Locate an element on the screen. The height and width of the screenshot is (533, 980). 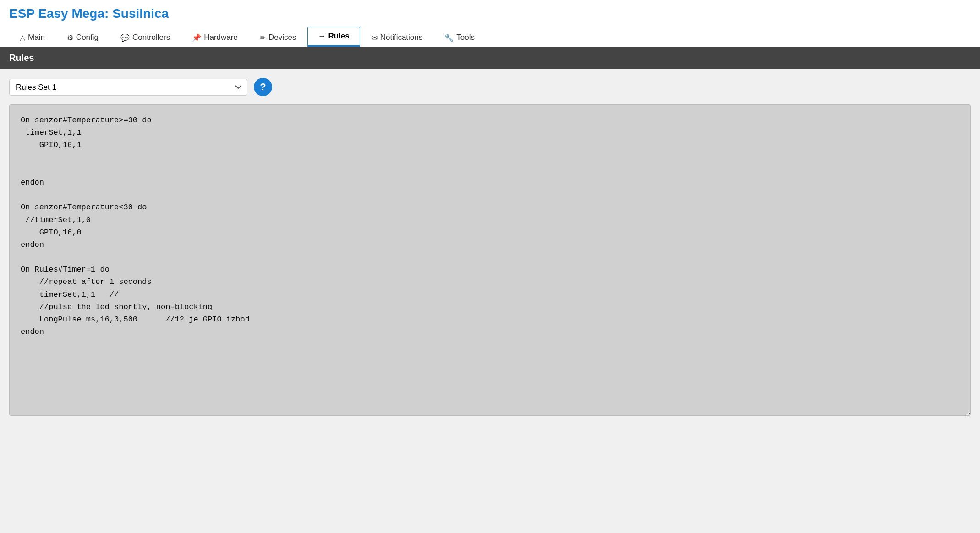
nav-tabs: △Main⚙Config💬Controllers📌Hardware✏Device… is located at coordinates (490, 37).